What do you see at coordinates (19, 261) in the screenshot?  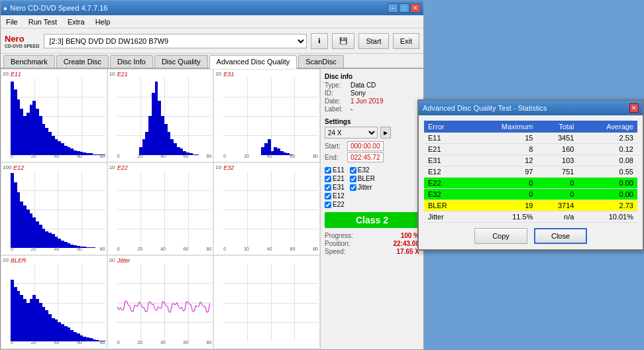 I see `chart-bler-label: BLER` at bounding box center [19, 261].